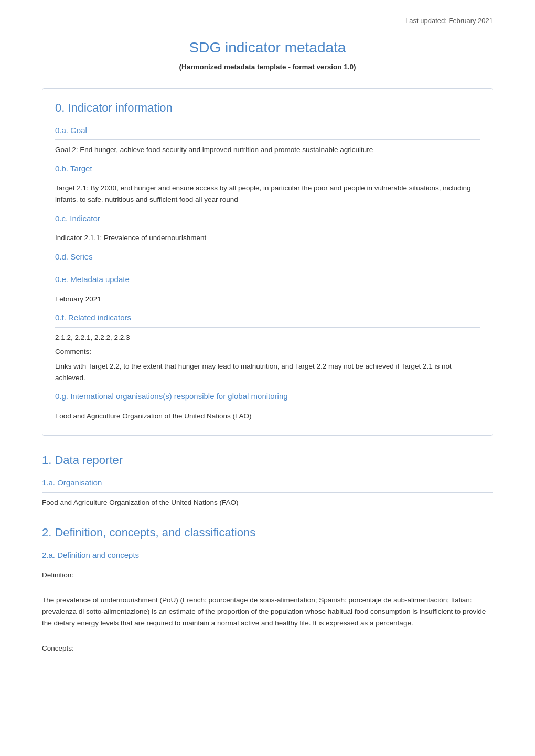  Describe the element at coordinates (268, 185) in the screenshot. I see `subsection-0b: 0.b. Target Target 2.1: By 2030, end hun…` at that location.